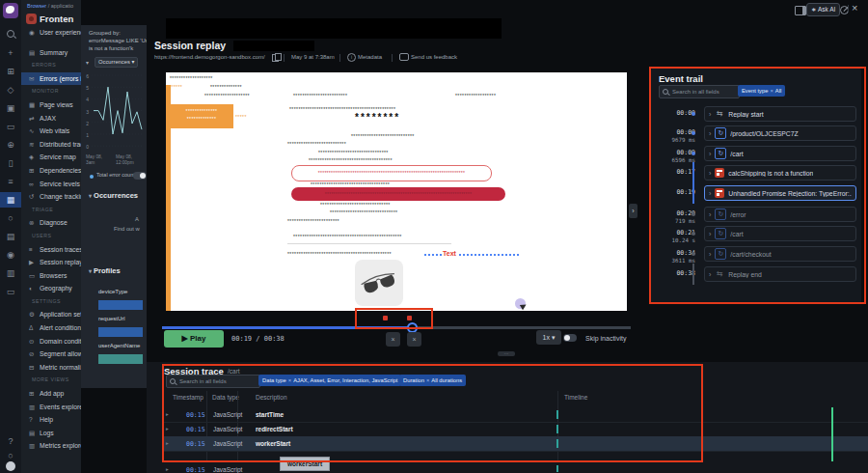  Describe the element at coordinates (51, 394) in the screenshot. I see `sidebar-item-add-app: ⊞Add app` at that location.